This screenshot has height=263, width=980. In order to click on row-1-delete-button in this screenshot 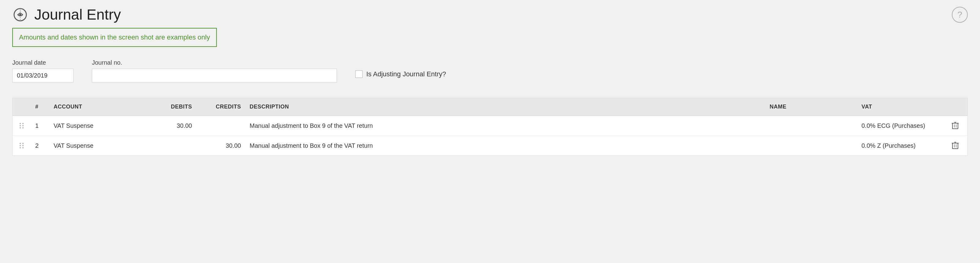, I will do `click(955, 126)`.